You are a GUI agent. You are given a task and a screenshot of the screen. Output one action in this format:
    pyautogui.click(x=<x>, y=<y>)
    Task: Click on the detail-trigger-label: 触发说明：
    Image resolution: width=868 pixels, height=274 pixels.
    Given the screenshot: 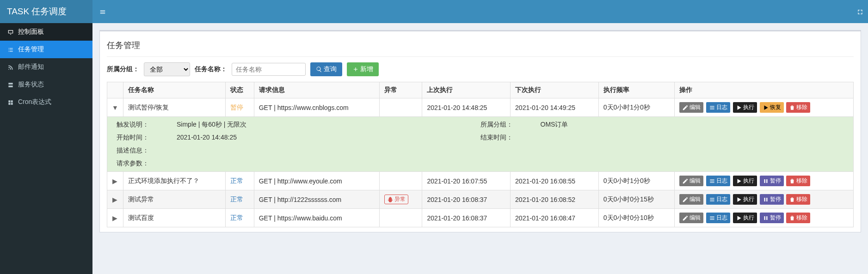 What is the action you would take?
    pyautogui.click(x=147, y=125)
    